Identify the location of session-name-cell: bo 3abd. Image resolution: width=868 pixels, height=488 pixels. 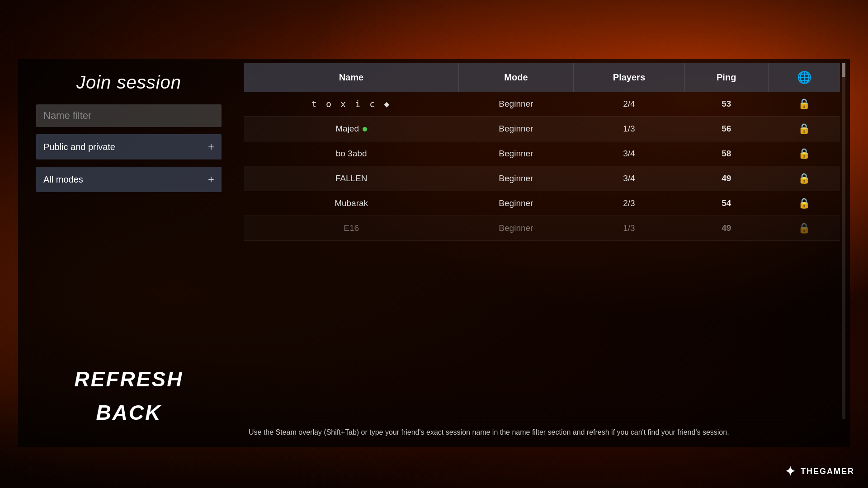
(351, 154).